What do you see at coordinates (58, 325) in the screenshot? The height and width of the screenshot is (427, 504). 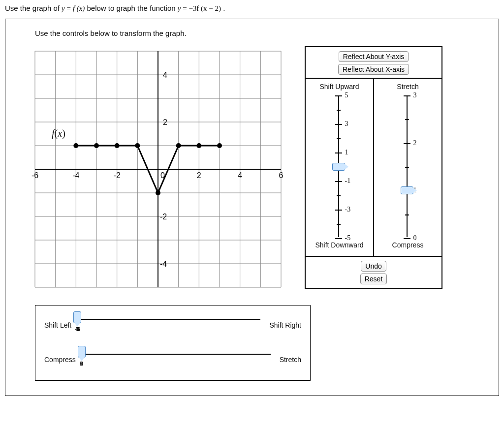 I see `shift-left-label: Shift Left` at bounding box center [58, 325].